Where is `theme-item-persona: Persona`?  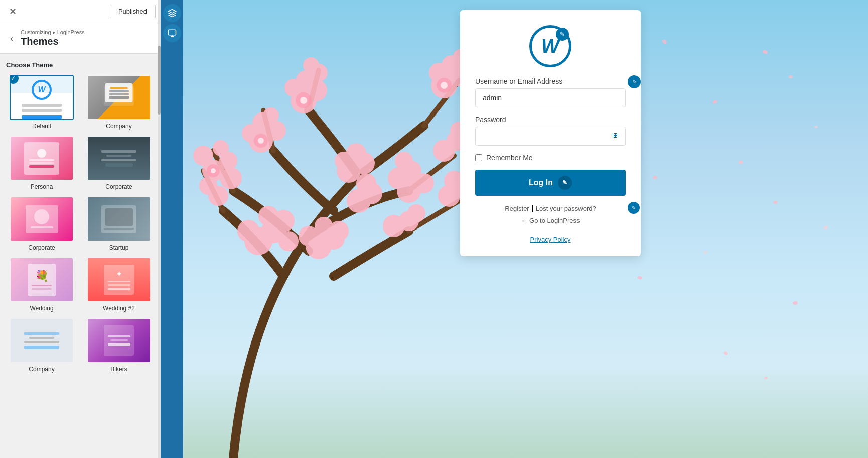
theme-item-persona: Persona is located at coordinates (42, 163).